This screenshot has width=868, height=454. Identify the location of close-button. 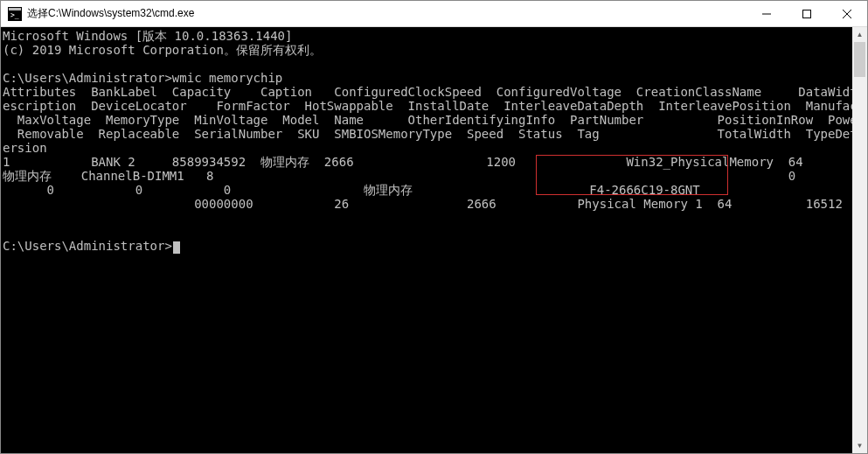
(847, 14).